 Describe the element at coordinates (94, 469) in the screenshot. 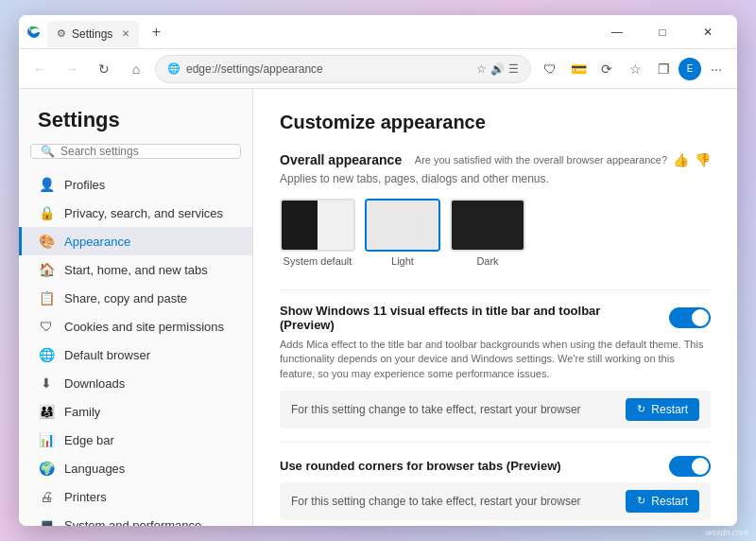

I see `sidebar-item-label: Languages` at that location.